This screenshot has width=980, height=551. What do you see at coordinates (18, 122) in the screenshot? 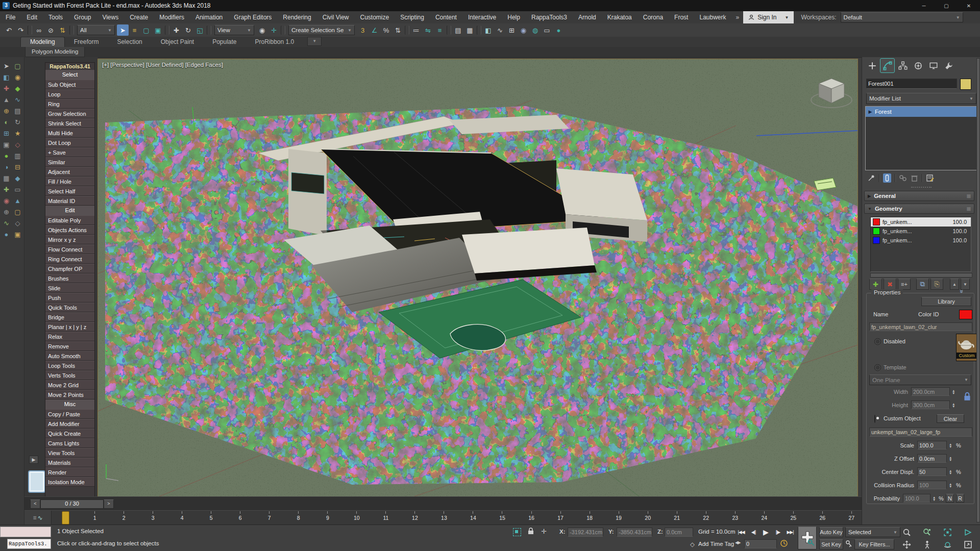
I see `left-toolbar-icon: ↻` at bounding box center [18, 122].